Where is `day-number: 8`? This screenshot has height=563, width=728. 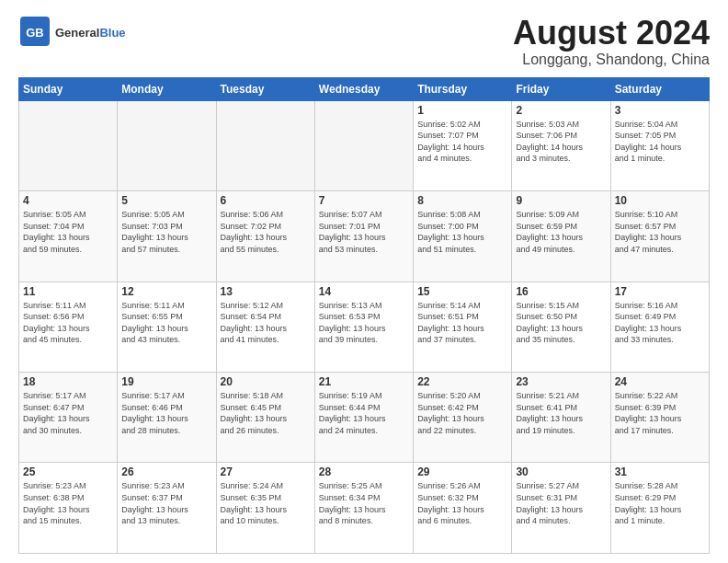
day-number: 8 is located at coordinates (462, 201).